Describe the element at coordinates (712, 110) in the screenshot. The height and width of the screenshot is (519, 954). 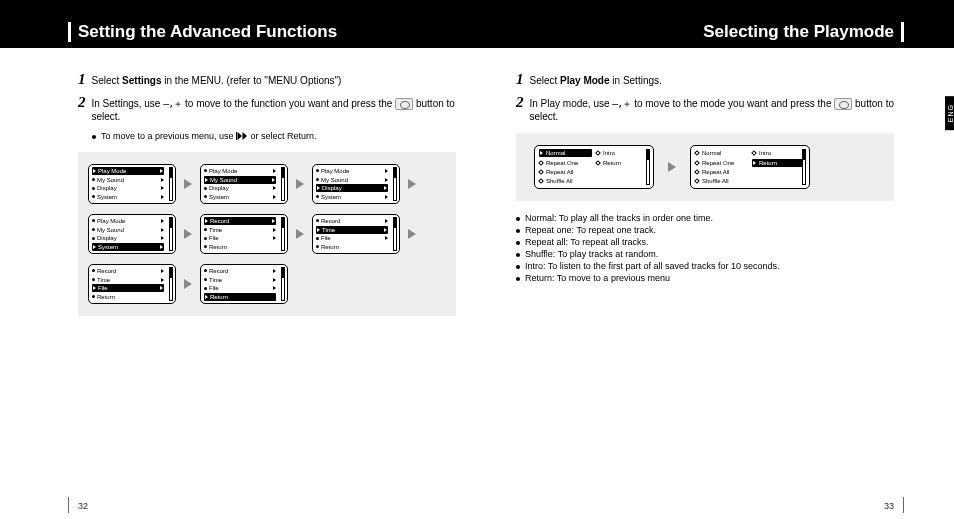
I see `r-step-2-text: In Play mode, use —,＋ to move to the mod…` at that location.